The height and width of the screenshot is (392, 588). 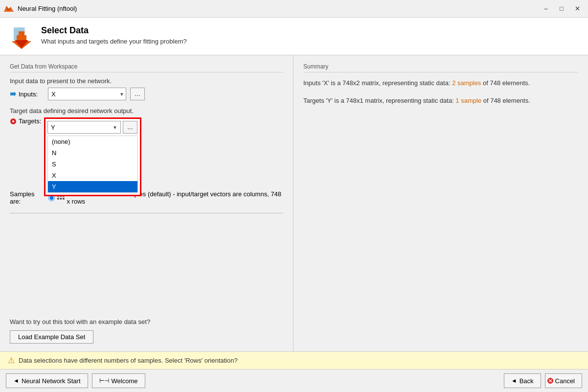 I want to click on dropdown-item-y: Y, so click(x=93, y=187).